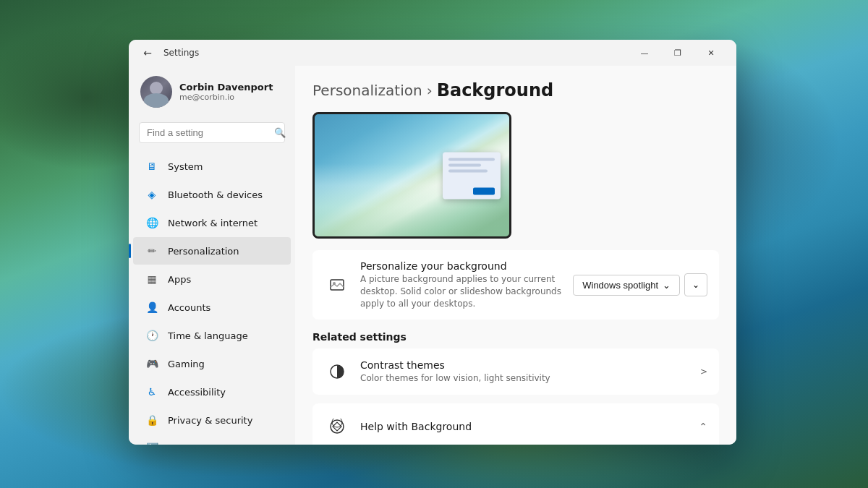 The width and height of the screenshot is (868, 488). I want to click on related-settings-card: Contrast themes Color themes for low vis…, so click(516, 372).